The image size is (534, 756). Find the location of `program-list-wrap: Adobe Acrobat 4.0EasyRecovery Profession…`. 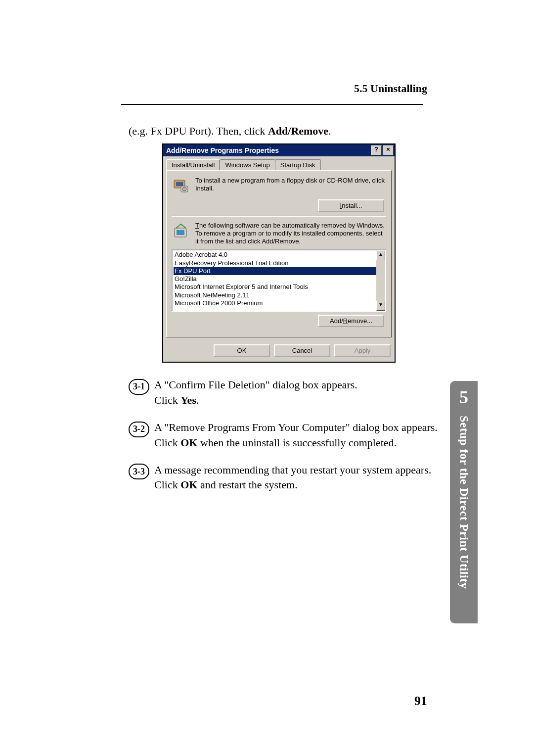

program-list-wrap: Adobe Acrobat 4.0EasyRecovery Profession… is located at coordinates (279, 281).